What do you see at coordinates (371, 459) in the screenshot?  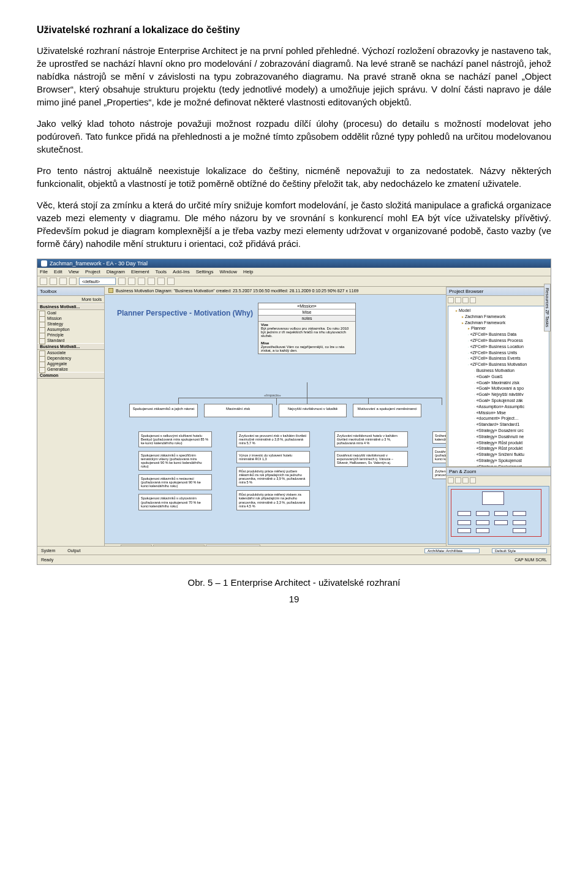 I see `objective-element: Dosáhnutí nejvyšší návštěvnosti v expono…` at bounding box center [371, 459].